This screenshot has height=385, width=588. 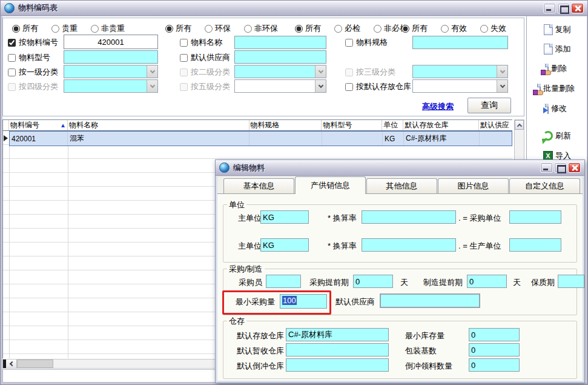 What do you see at coordinates (520, 125) in the screenshot?
I see `scroll-up-button` at bounding box center [520, 125].